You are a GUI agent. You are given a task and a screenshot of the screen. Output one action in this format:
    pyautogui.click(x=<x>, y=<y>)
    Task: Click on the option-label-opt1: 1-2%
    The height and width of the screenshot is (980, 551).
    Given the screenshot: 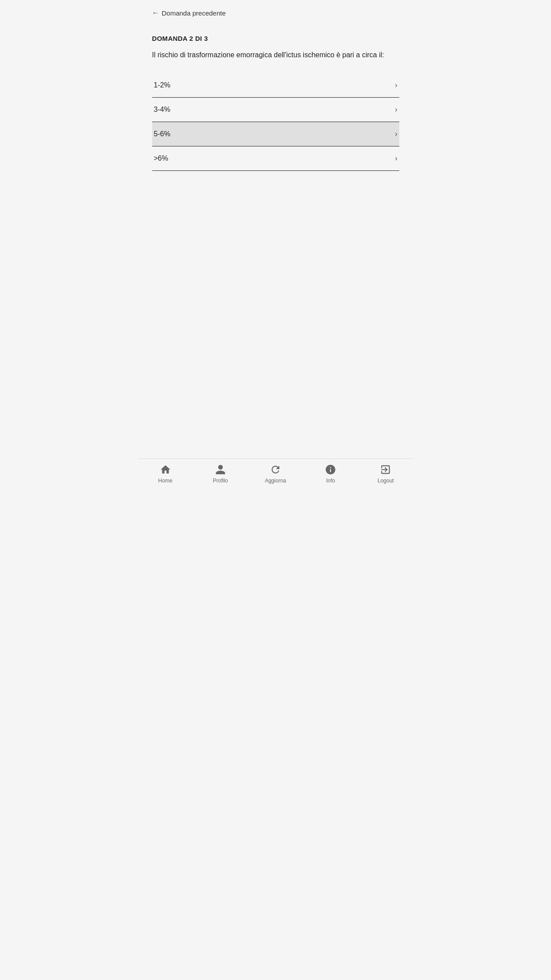 What is the action you would take?
    pyautogui.click(x=162, y=85)
    